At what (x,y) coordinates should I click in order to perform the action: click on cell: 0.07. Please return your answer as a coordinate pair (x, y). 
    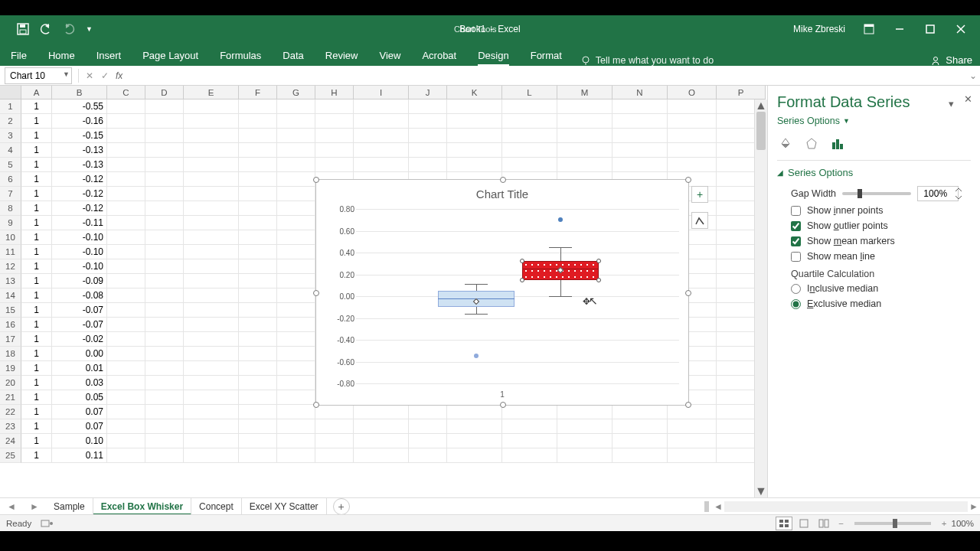
    Looking at the image, I should click on (80, 412).